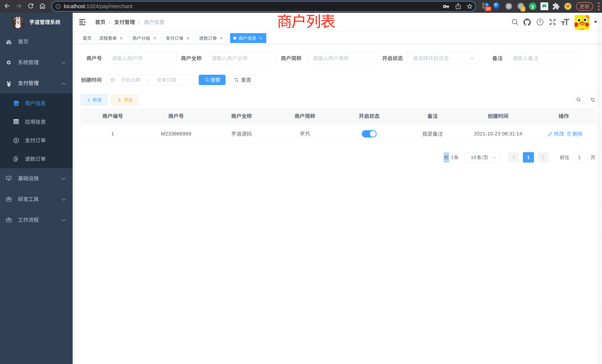 The image size is (602, 364). What do you see at coordinates (533, 6) in the screenshot?
I see `svg-text: y` at bounding box center [533, 6].